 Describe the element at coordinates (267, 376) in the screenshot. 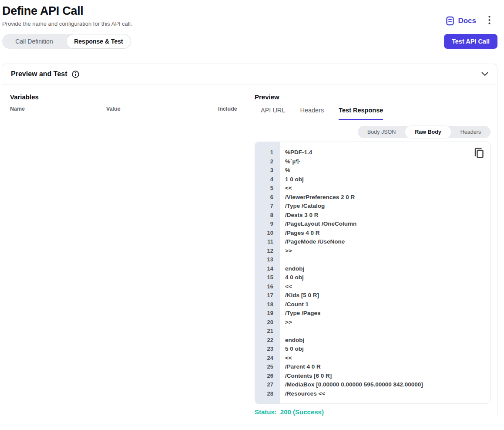

I see `line-number: 26` at that location.